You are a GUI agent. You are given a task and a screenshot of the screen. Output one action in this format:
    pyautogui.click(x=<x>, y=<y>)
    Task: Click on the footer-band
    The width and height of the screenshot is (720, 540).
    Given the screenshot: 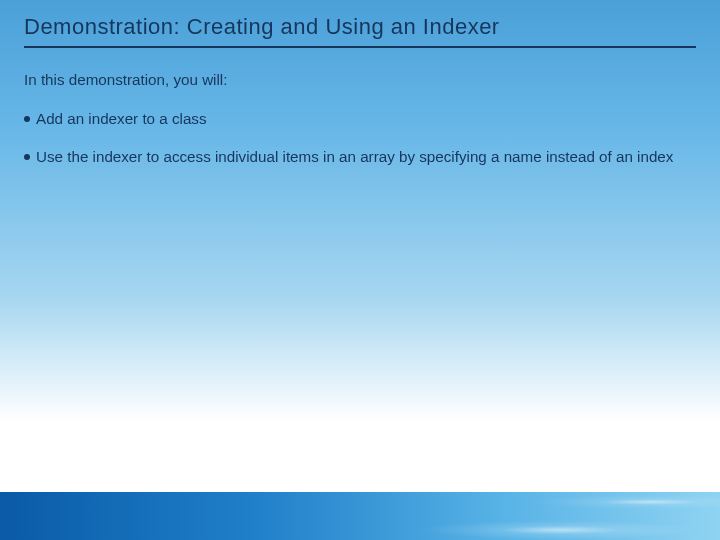 What is the action you would take?
    pyautogui.click(x=360, y=516)
    